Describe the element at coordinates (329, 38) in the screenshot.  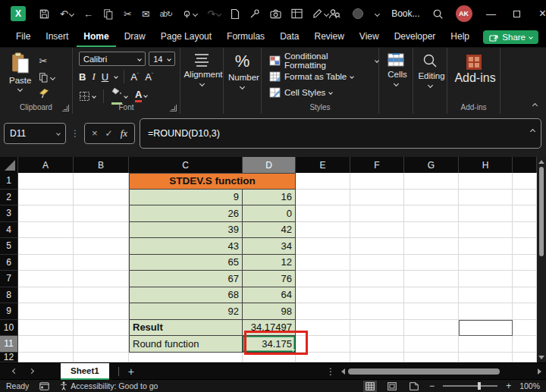
I see `menu-tab-review: Review` at that location.